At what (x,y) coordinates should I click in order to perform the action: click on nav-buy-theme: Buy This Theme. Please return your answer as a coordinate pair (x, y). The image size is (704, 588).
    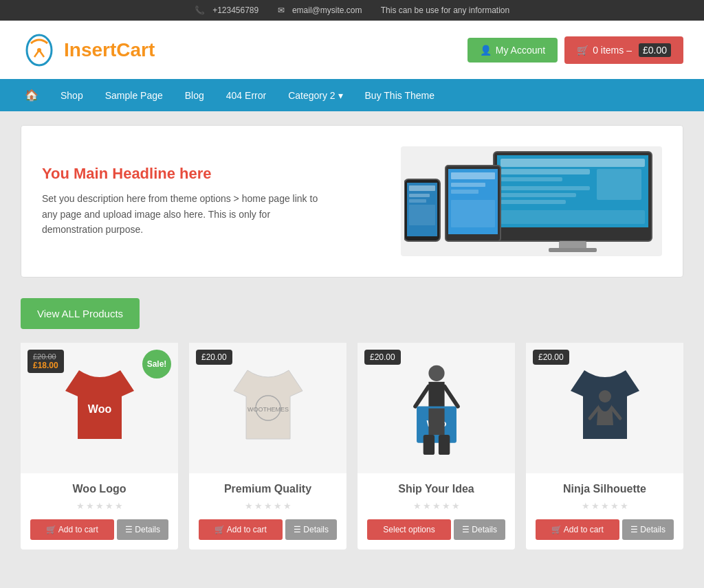
    Looking at the image, I should click on (400, 95).